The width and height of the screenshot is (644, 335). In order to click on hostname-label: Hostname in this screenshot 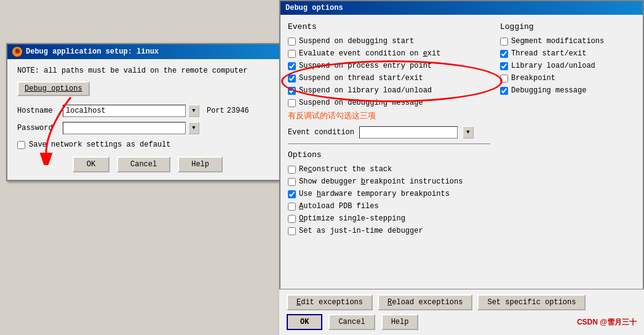, I will do `click(39, 111)`.